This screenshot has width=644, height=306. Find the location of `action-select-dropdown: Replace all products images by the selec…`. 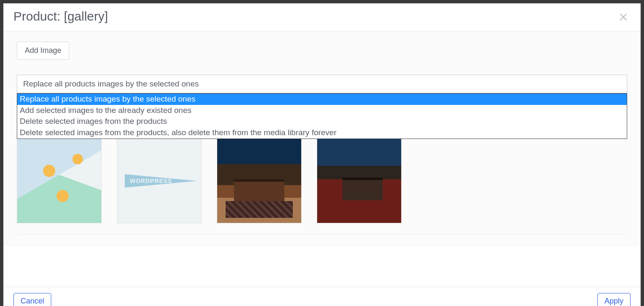

action-select-dropdown: Replace all products images by the selec… is located at coordinates (322, 116).